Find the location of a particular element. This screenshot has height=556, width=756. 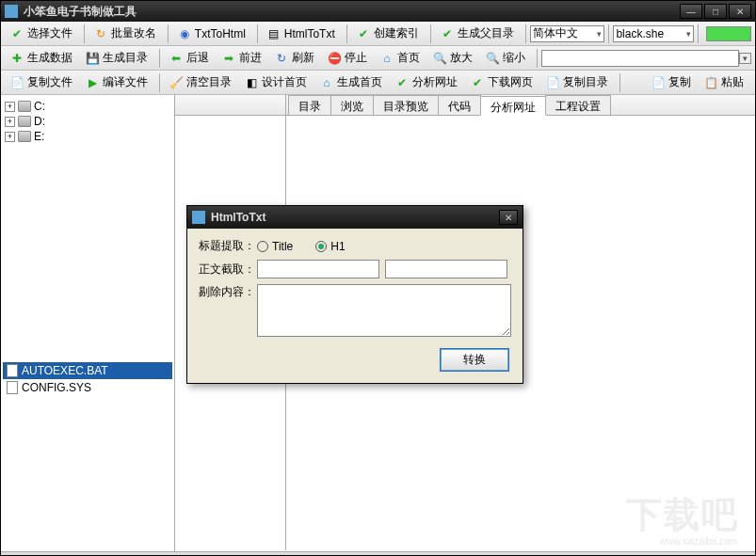

html-to-txt-button: ▤HtmlToTxt is located at coordinates (301, 34).